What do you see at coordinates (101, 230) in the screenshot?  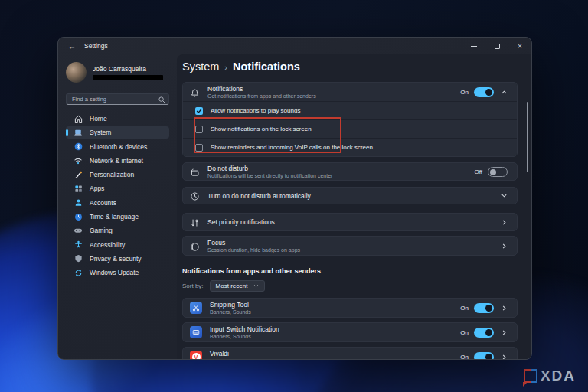 I see `sidebar-item-label: Gaming` at bounding box center [101, 230].